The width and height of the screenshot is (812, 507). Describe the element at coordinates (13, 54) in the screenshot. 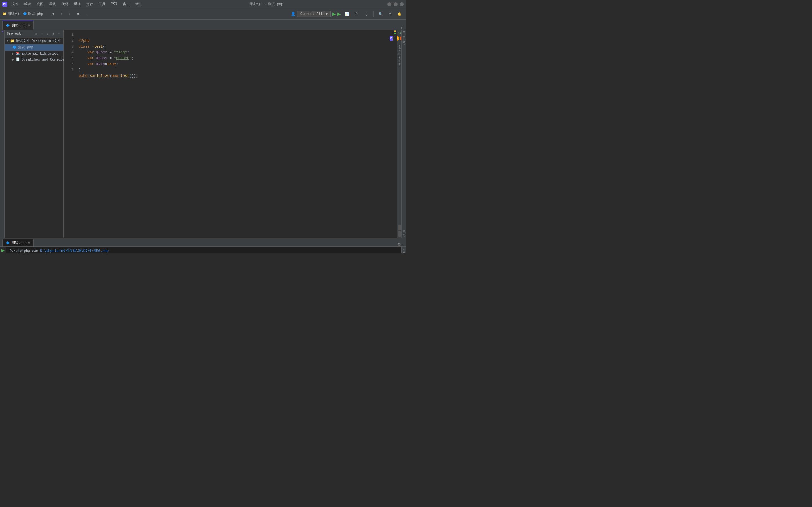

I see `expand-arrow-libs: ▶` at that location.